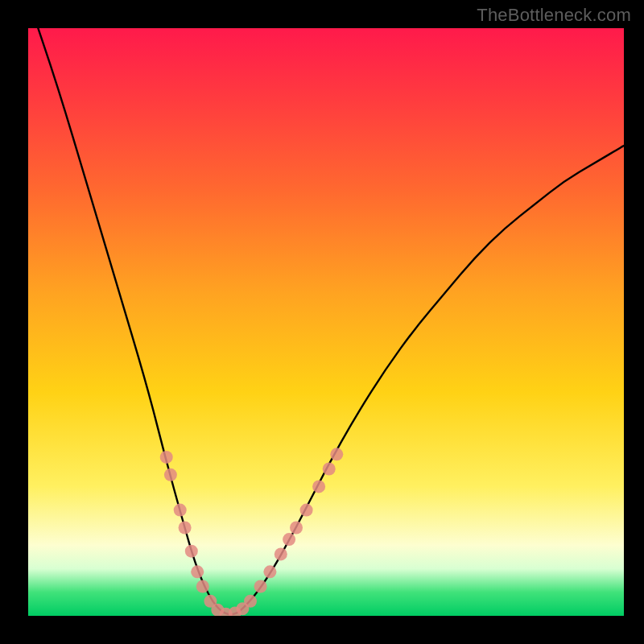 The height and width of the screenshot is (644, 644). I want to click on marker-layer, so click(252, 531).